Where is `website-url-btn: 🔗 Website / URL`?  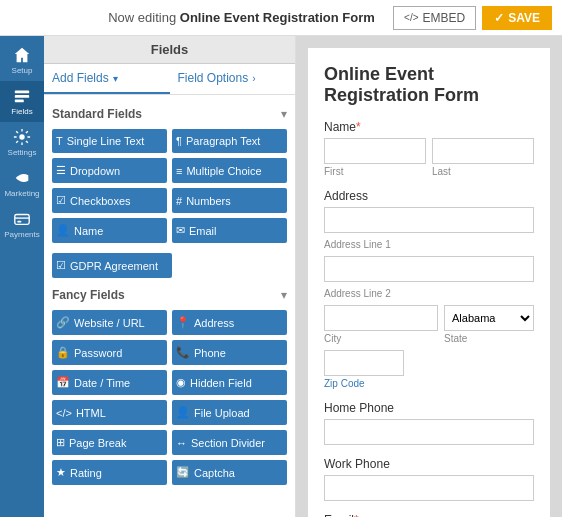 website-url-btn: 🔗 Website / URL is located at coordinates (110, 322).